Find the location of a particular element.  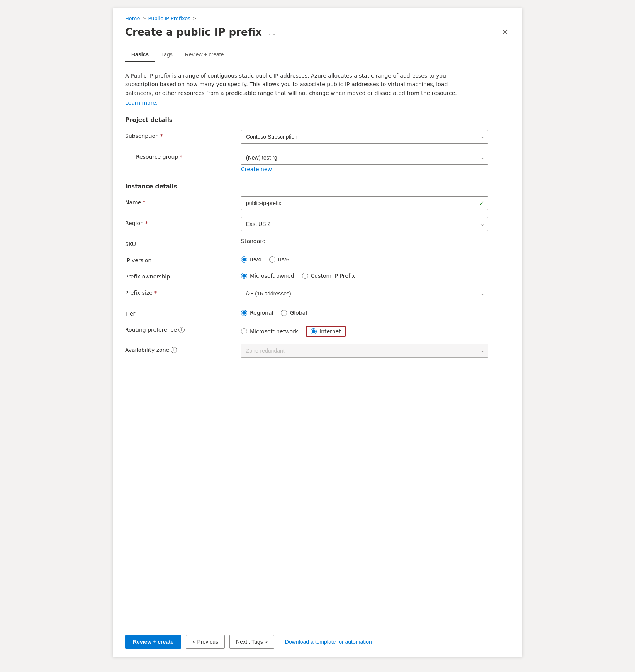

subscription-select: Contoso Subscription is located at coordinates (365, 137).